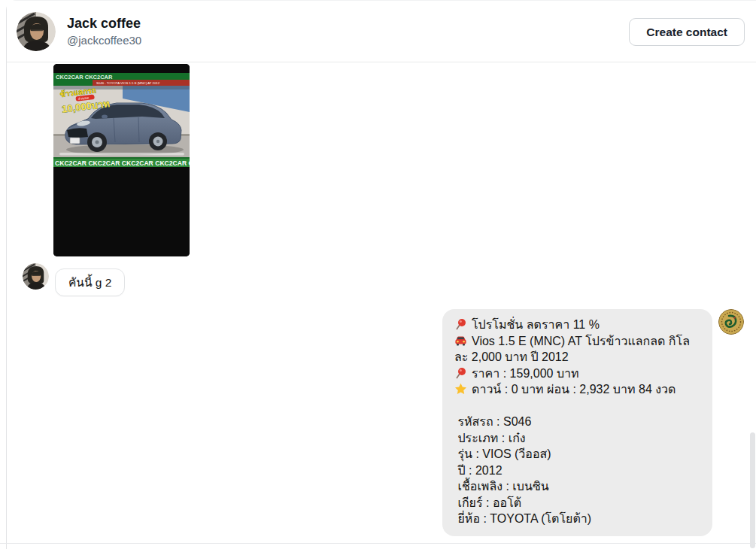  Describe the element at coordinates (536, 325) in the screenshot. I see `promo-line-text: โปรโมชั่น ลดราคา 11 %` at that location.